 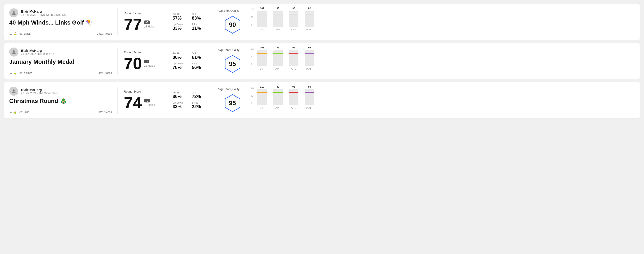 What do you see at coordinates (262, 87) in the screenshot?
I see `bar-value-ott: 110` at bounding box center [262, 87].